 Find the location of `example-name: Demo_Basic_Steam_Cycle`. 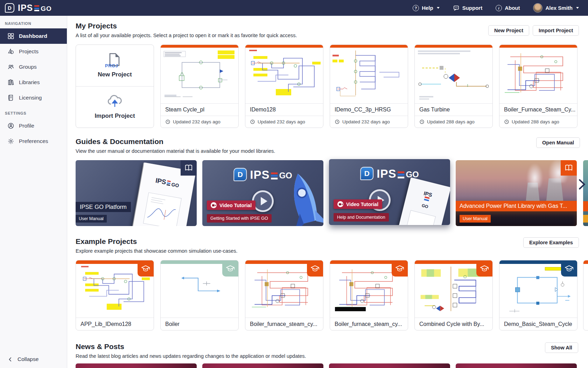

example-name: Demo_Basic_Steam_Cycle is located at coordinates (538, 324).